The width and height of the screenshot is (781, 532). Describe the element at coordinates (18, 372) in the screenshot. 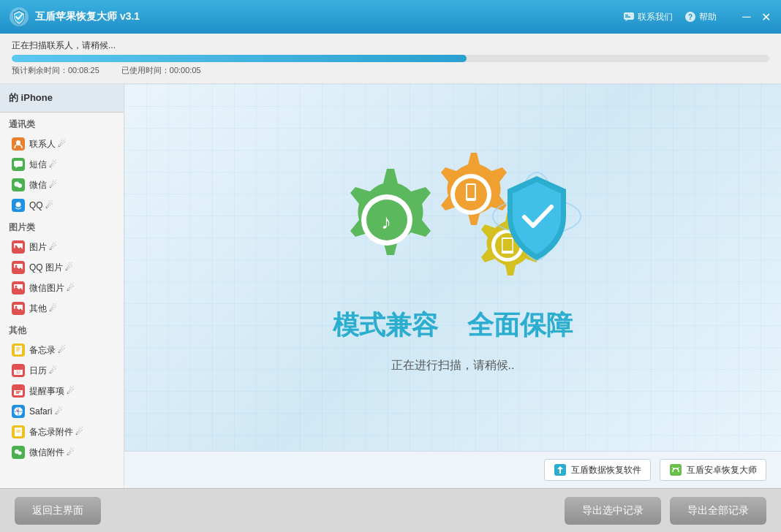

I see `svg-text: 12` at that location.